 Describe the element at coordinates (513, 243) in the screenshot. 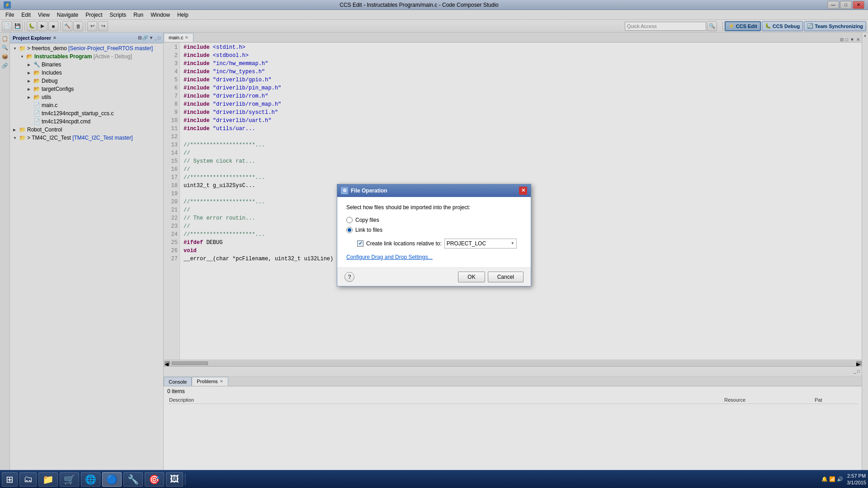

I see `select-arrow-icon: ▼` at that location.